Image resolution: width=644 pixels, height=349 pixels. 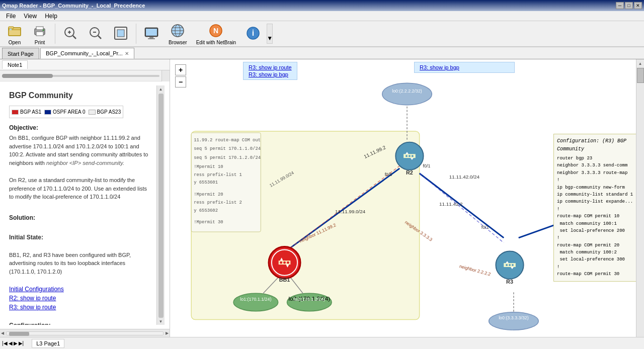 I want to click on config-line-17: route-map COM permit 30, so click(x=598, y=274).